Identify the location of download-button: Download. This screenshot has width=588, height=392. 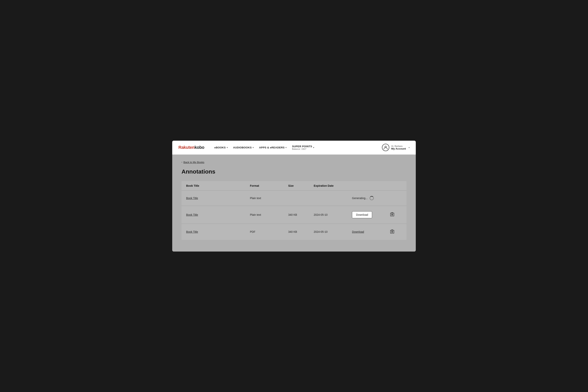
(362, 215).